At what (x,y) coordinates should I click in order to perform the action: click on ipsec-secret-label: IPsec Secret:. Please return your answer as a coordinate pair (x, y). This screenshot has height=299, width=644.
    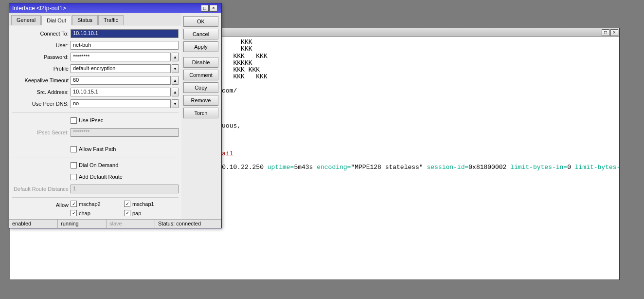
    Looking at the image, I should click on (41, 132).